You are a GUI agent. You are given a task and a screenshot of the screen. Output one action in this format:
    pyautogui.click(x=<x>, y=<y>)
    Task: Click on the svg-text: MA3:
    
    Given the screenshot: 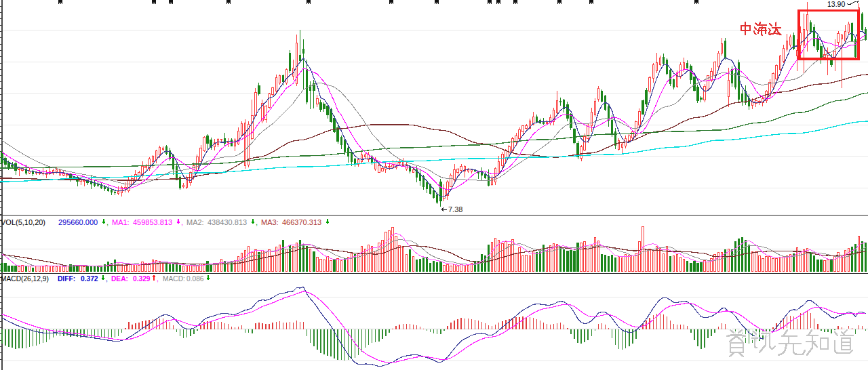 What is the action you would take?
    pyautogui.click(x=270, y=222)
    